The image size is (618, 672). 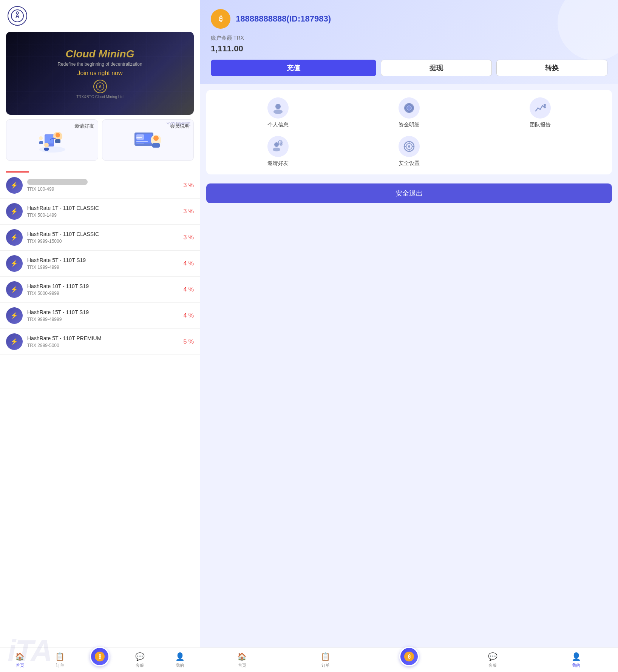 I want to click on menu-item-personal: 个人信息, so click(x=278, y=113).